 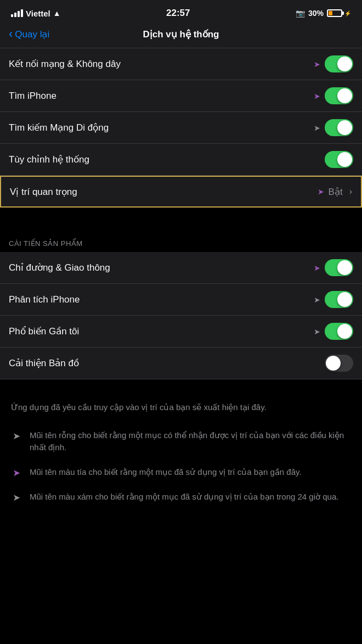 What do you see at coordinates (339, 363) in the screenshot?
I see `toggle-cai-thien` at bounding box center [339, 363].